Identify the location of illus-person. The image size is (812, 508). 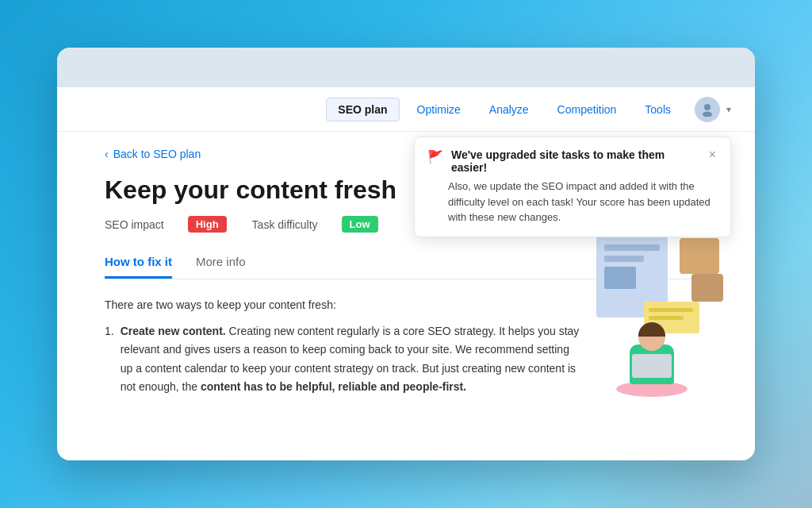
(652, 357).